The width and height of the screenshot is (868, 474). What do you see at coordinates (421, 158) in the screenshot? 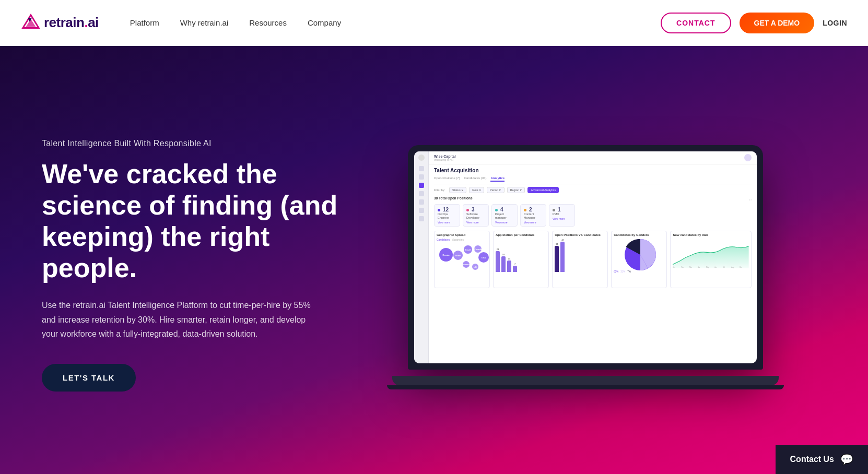
I see `sidebar-icon-close` at bounding box center [421, 158].